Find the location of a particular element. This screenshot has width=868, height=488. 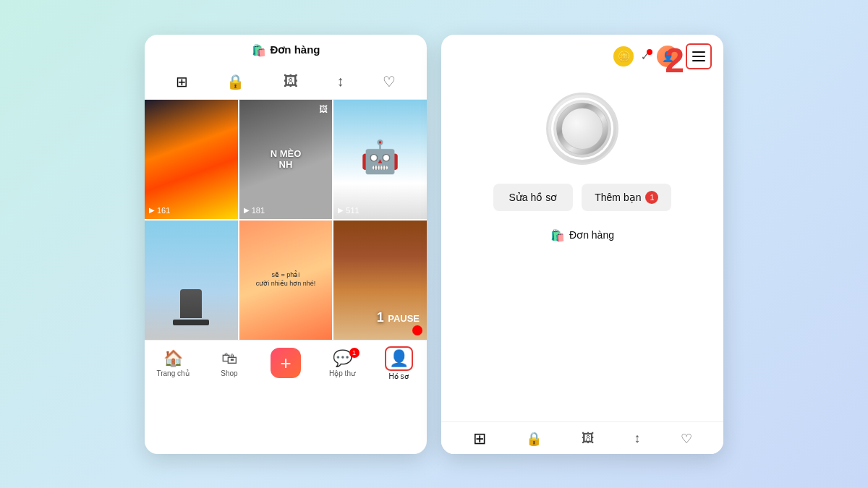

shop-text: N MÈO NH is located at coordinates (286, 159).